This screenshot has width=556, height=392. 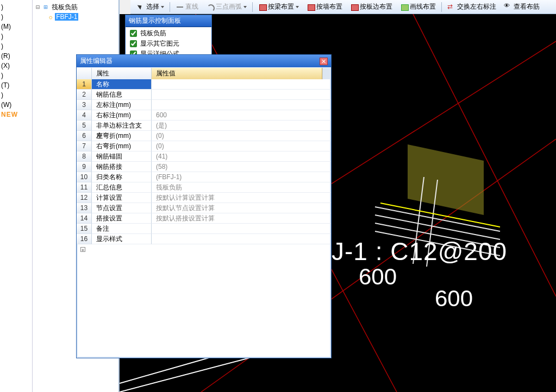 What do you see at coordinates (241, 218) in the screenshot?
I see `property-value: 按默认搭接设置计算` at bounding box center [241, 218].